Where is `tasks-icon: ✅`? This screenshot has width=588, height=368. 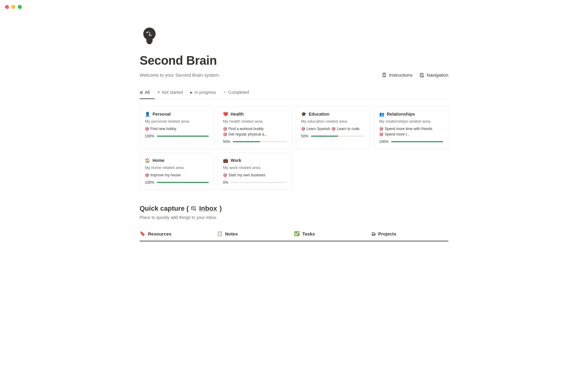 tasks-icon: ✅ is located at coordinates (297, 234).